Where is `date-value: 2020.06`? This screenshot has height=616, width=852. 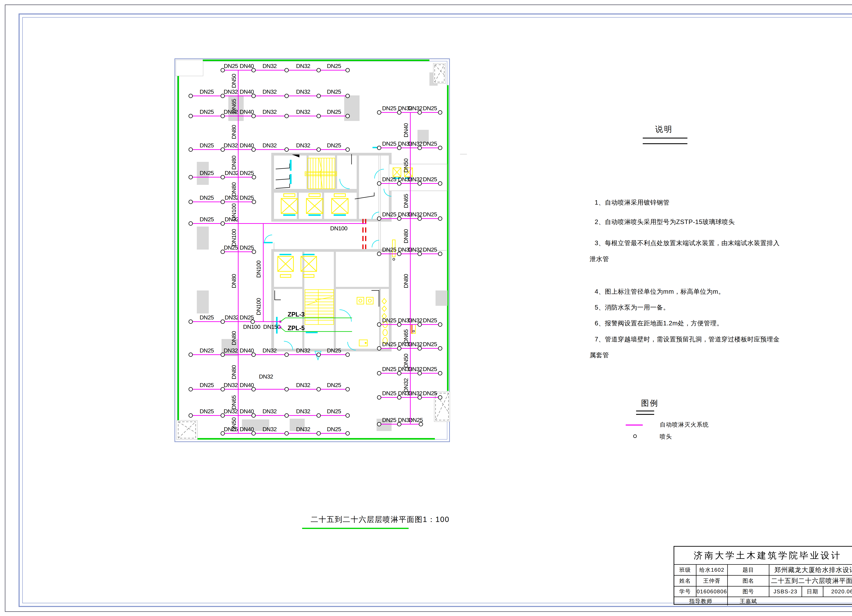 date-value: 2020.06 is located at coordinates (837, 591).